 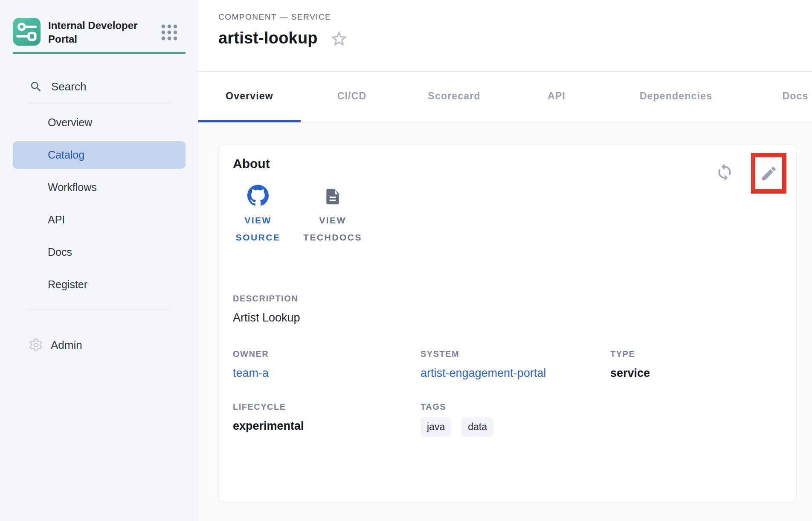 I want to click on tag-chip-java: java, so click(x=436, y=427).